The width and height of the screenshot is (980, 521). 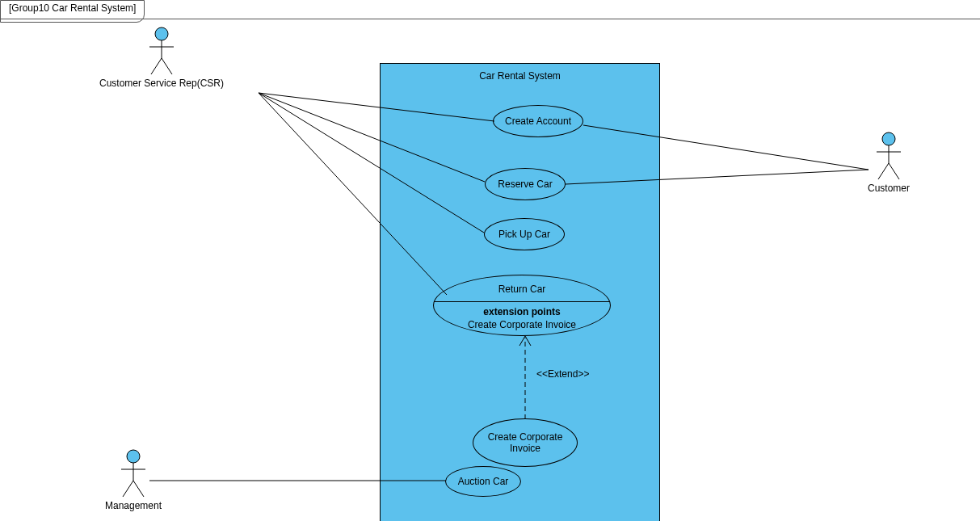 I want to click on actor-management-label: Management, so click(x=133, y=506).